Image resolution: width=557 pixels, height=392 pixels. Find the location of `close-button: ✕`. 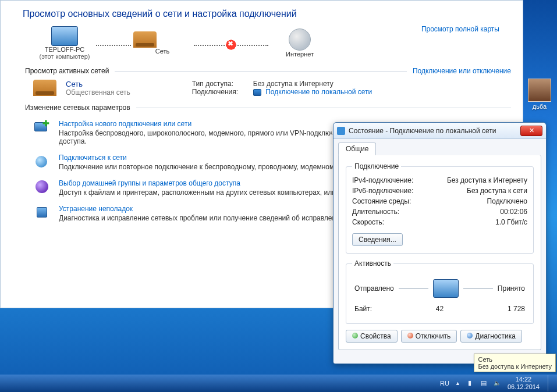

close-button: ✕ is located at coordinates (531, 131).